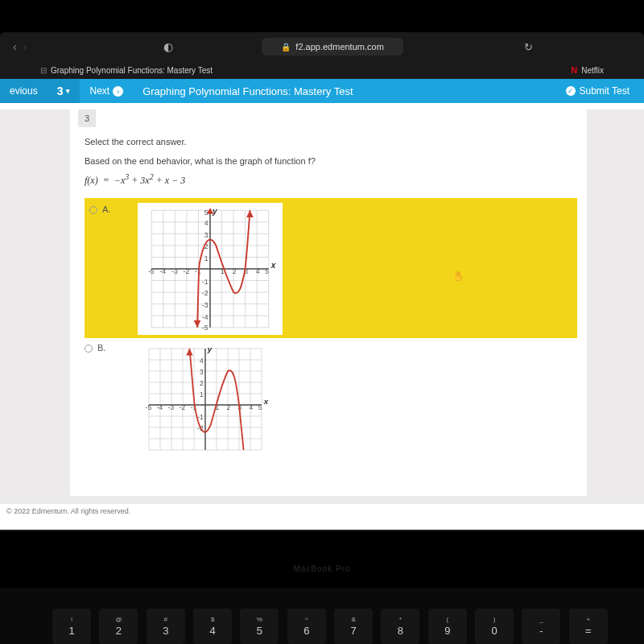  I want to click on browser-toolbar: ‹ › ◐ 🔒 f2.app.edmentum.com ↻, so click(322, 47).